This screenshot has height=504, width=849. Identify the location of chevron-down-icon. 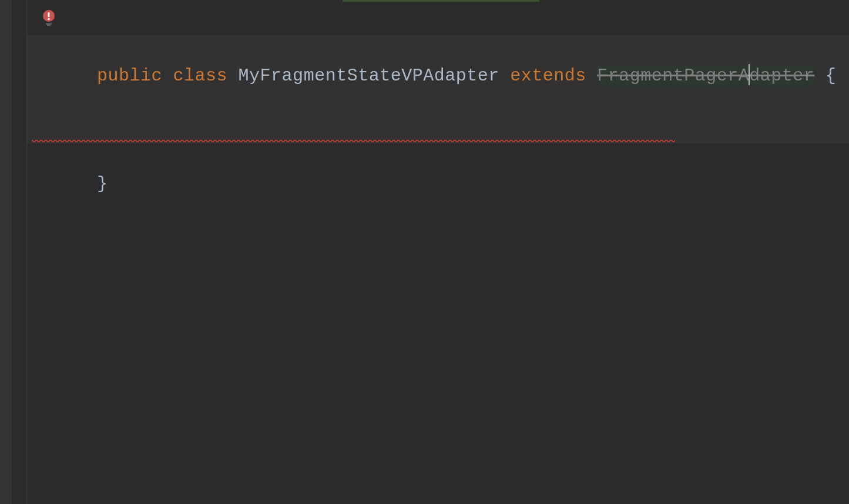
(49, 25).